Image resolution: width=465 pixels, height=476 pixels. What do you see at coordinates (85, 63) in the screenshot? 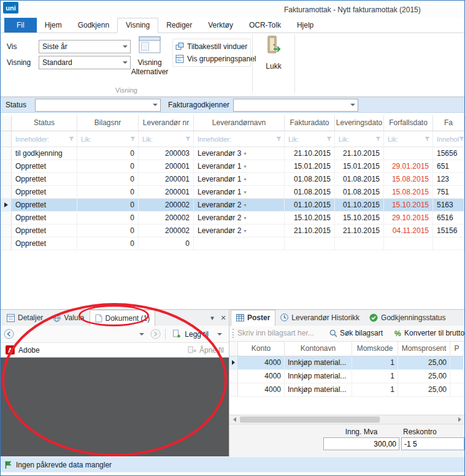
I see `visning-dropdown: Standard` at bounding box center [85, 63].